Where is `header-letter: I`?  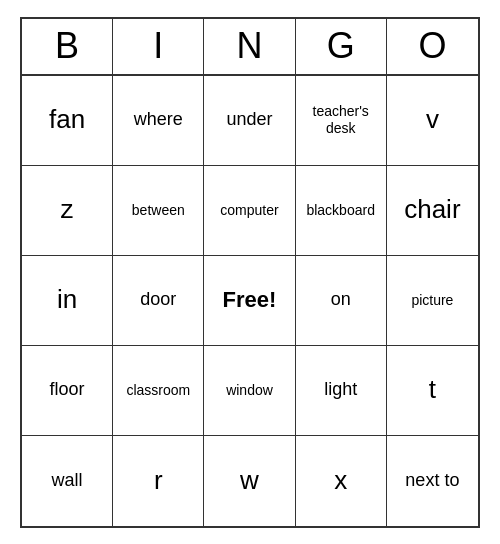 header-letter: I is located at coordinates (158, 46).